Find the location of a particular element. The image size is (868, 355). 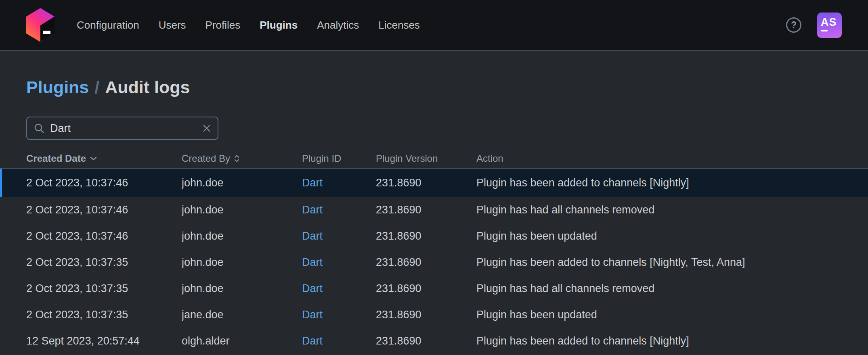

column-label: Plugin ID is located at coordinates (321, 159).